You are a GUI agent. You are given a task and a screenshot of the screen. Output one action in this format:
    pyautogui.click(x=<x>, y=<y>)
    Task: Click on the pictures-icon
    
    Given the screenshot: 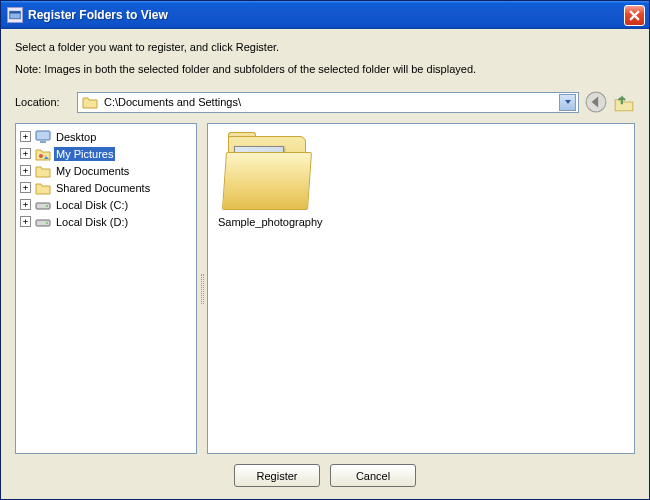 What is the action you would take?
    pyautogui.click(x=43, y=154)
    